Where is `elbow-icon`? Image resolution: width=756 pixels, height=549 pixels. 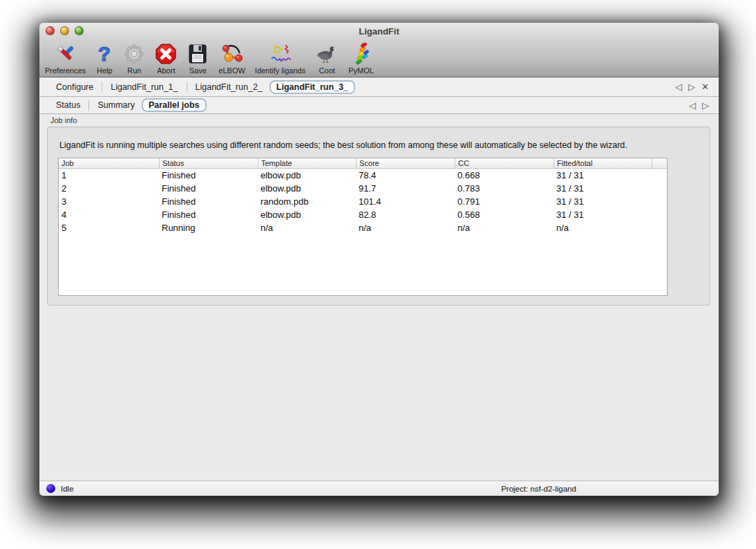
elbow-icon is located at coordinates (232, 54).